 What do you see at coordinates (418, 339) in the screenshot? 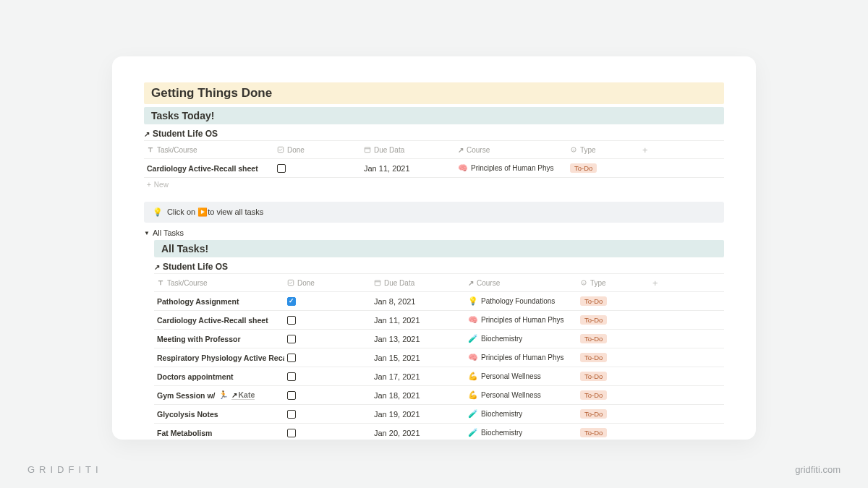
I see `cell-due: Jan 13, 2021` at bounding box center [418, 339].